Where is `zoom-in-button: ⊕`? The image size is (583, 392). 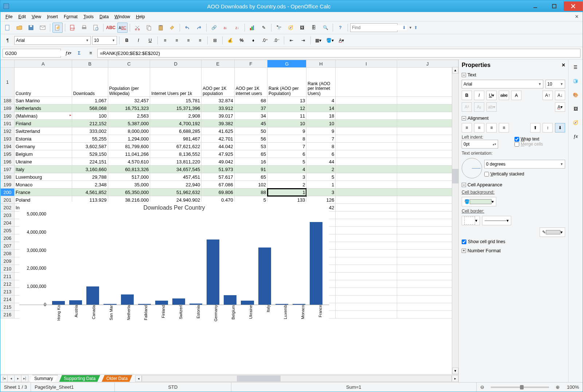 zoom-in-button: ⊕ is located at coordinates (557, 387).